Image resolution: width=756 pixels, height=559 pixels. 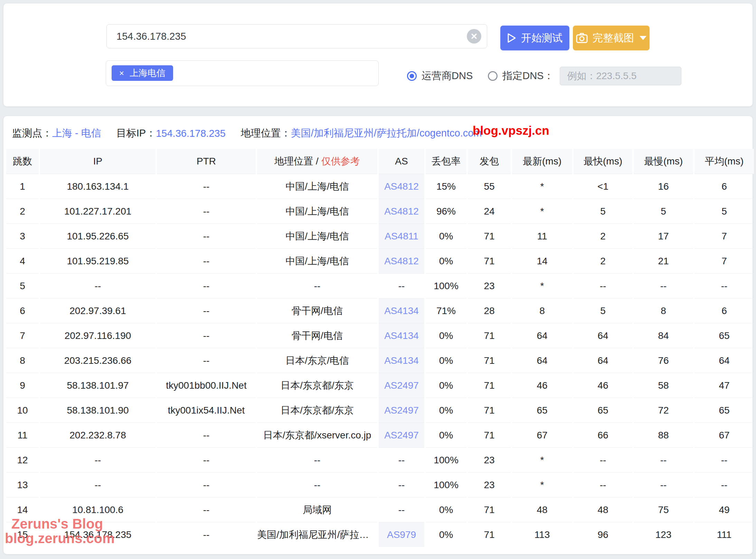 What do you see at coordinates (474, 37) in the screenshot?
I see `close-icon: ✕` at bounding box center [474, 37].